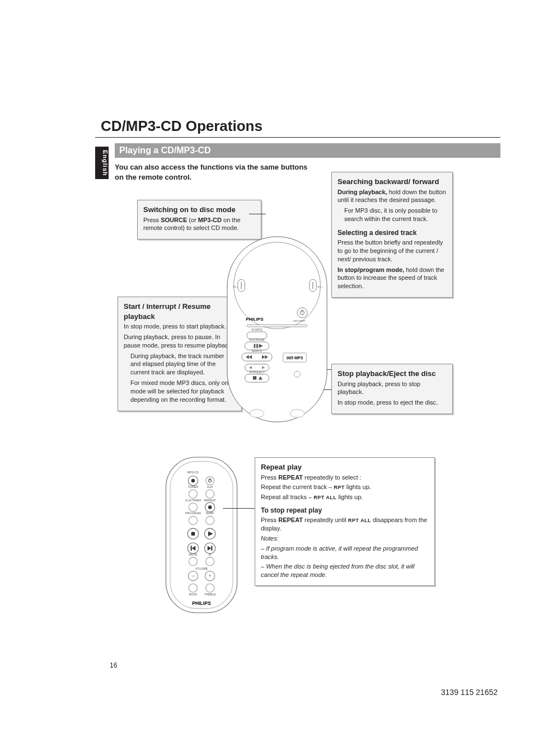  Describe the element at coordinates (345, 497) in the screenshot. I see `callout-bullet: Repeat all tracks – RPT ALL lights up.` at that location.